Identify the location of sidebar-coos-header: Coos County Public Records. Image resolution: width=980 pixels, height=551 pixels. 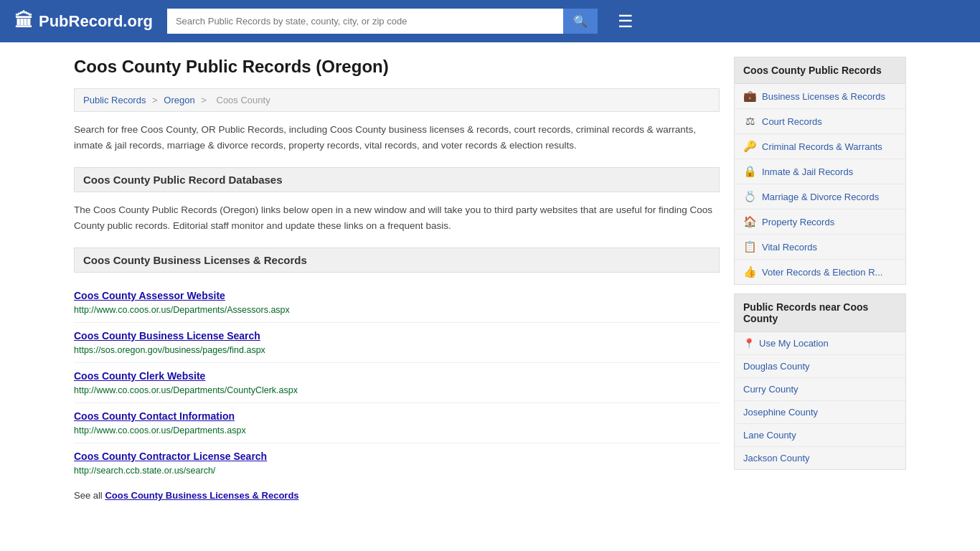
(820, 70).